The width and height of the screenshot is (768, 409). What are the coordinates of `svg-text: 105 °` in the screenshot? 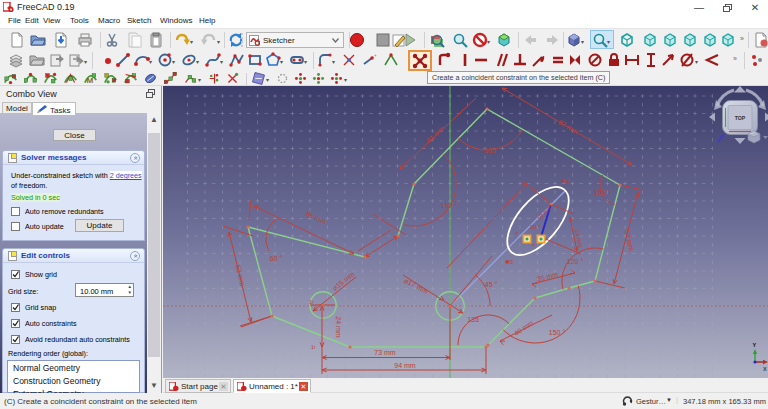 It's located at (602, 192).